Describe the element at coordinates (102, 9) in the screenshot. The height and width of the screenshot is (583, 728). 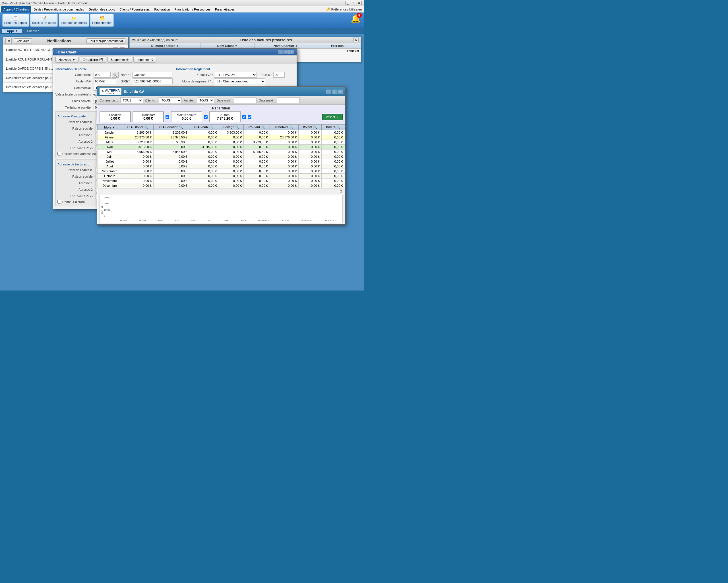
I see `menu-gestion-stocks: Gestion des stocks` at that location.